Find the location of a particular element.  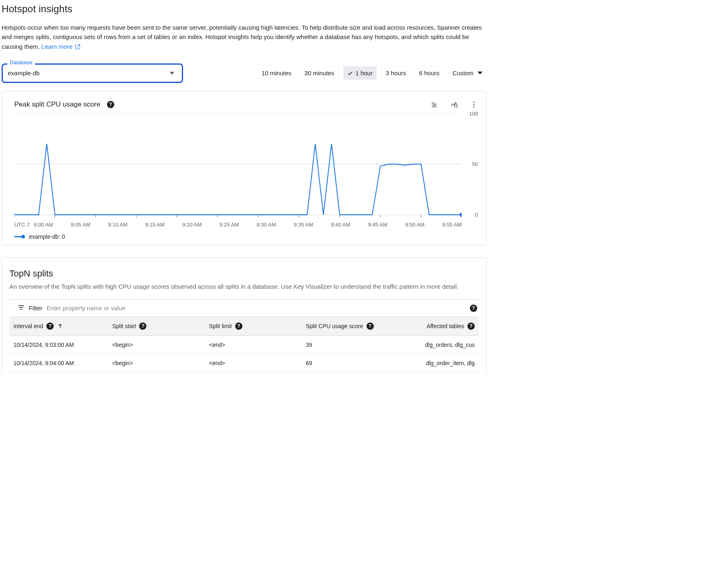

col-split-start: Split start ? is located at coordinates (157, 326).